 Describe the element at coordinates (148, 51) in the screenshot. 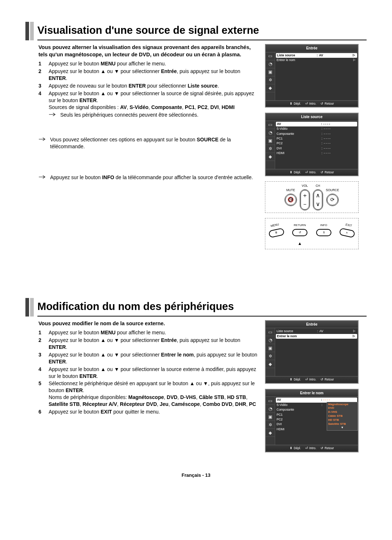

I see `section1-intro: Vous pouvez alterner la visualisation de…` at that location.